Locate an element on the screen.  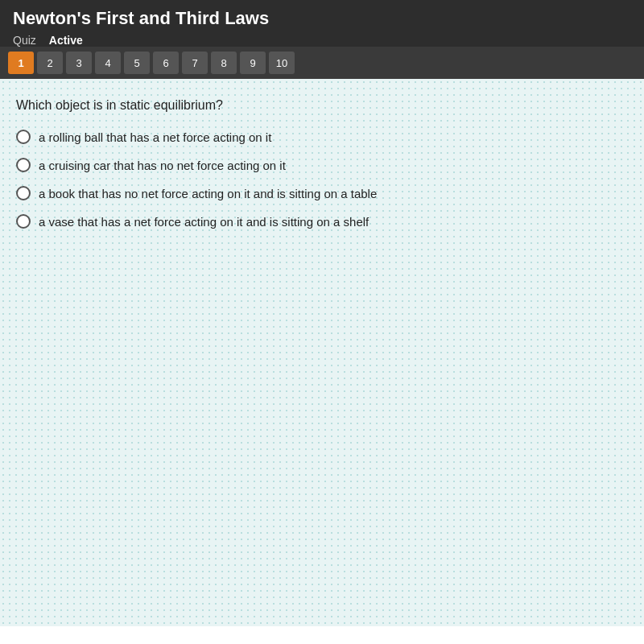
options-list: a rolling ball that has a net force acti… is located at coordinates (322, 180).